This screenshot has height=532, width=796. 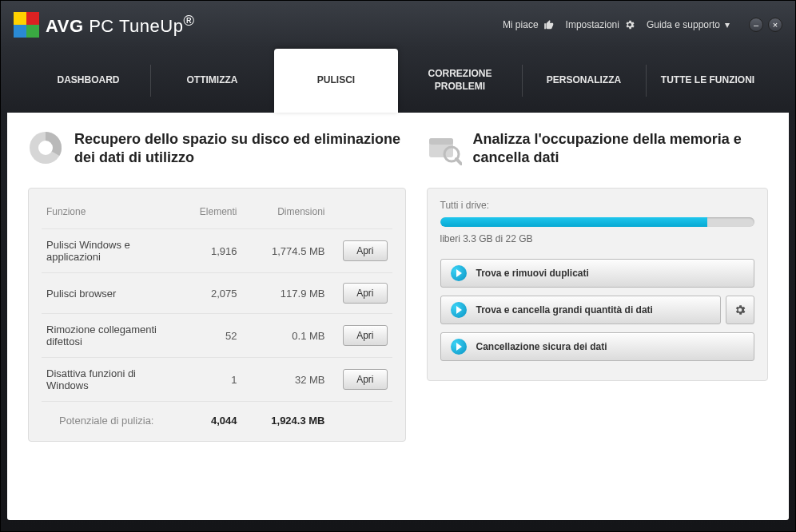 I want to click on table-header: Funzione Elementi Dimensioni, so click(x=217, y=214).